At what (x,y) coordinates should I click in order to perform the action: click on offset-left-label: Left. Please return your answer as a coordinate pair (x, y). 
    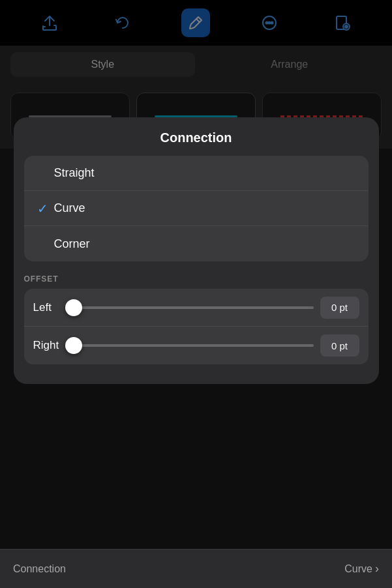
    Looking at the image, I should click on (50, 308).